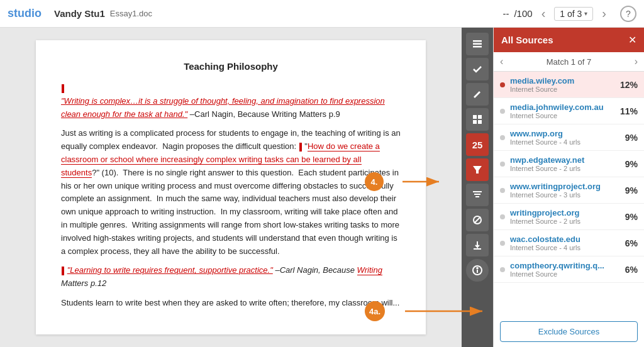 The image size is (644, 347). Describe the element at coordinates (477, 187) in the screenshot. I see `toolbar: 25` at that location.